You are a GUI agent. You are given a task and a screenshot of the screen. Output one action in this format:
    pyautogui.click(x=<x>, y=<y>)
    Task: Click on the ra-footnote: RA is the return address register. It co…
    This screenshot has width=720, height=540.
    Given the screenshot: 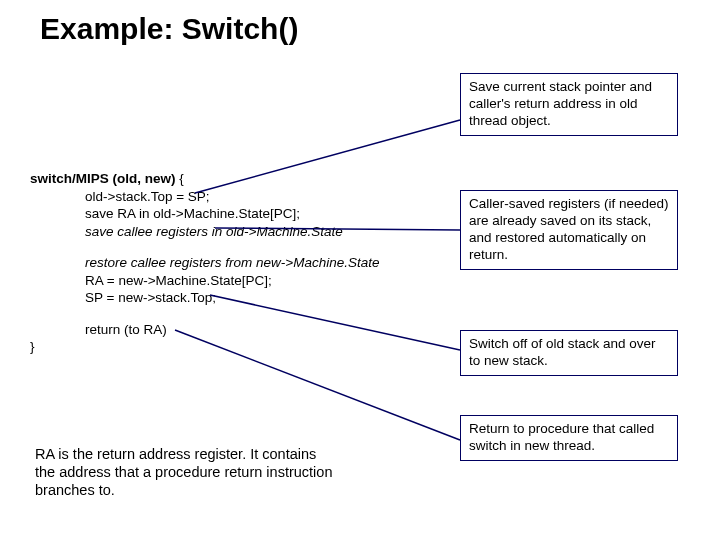 What is the action you would take?
    pyautogui.click(x=185, y=472)
    